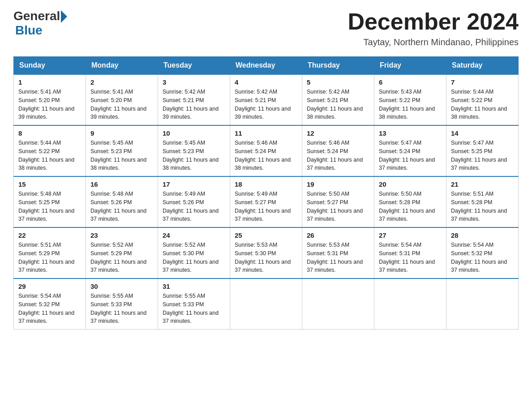 The height and width of the screenshot is (411, 532). I want to click on calendar-cell: 29 Sunrise: 5:54 AM Sunset: 5:32 PM Dayl…, so click(50, 304).